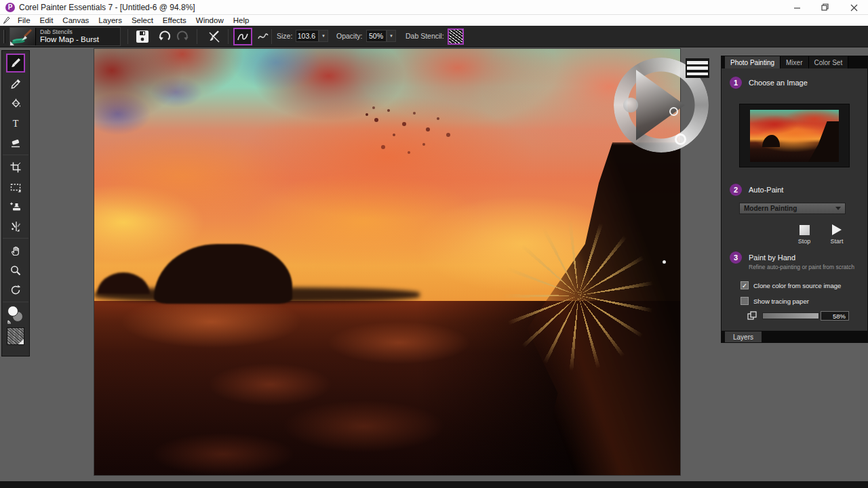  I want to click on document-pencil-icon, so click(7, 20).